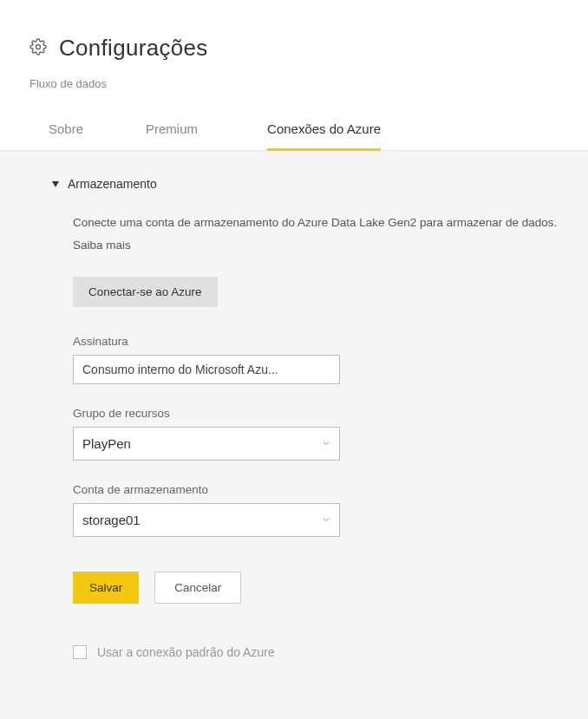 The height and width of the screenshot is (719, 588). I want to click on section-description: Conecte uma conta de armazenamento do Az…, so click(329, 234).